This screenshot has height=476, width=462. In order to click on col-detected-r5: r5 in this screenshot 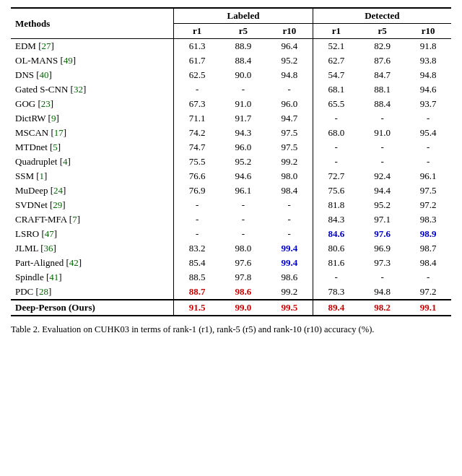, I will do `click(383, 32)`.